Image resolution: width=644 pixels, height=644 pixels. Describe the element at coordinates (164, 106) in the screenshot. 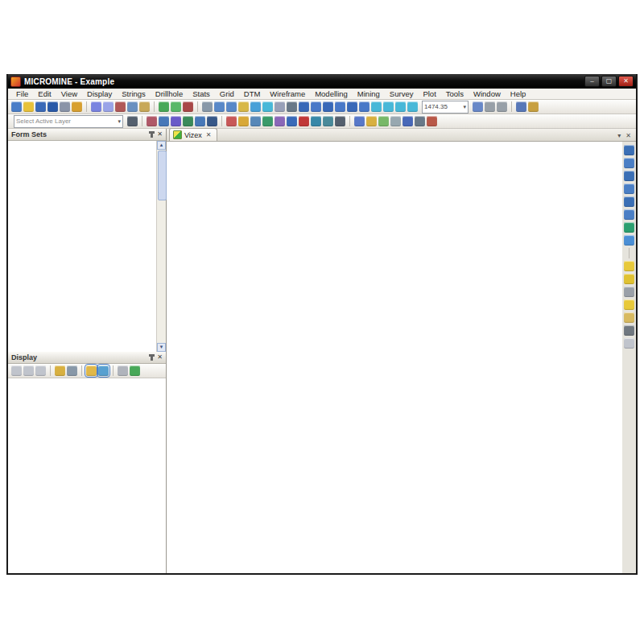

I see `vizex-display-icon` at that location.